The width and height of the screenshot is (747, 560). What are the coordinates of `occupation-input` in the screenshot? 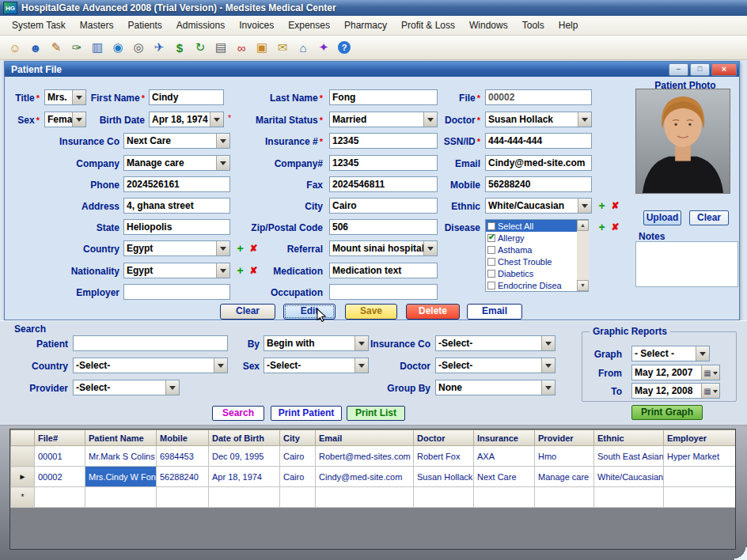 It's located at (383, 292).